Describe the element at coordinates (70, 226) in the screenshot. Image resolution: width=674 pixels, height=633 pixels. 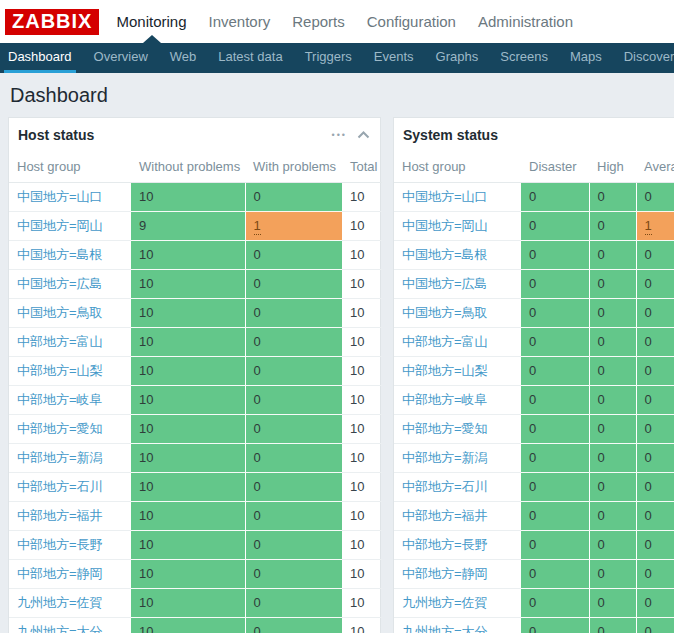
I see `cell-host-group: 中国地方=岡山` at that location.